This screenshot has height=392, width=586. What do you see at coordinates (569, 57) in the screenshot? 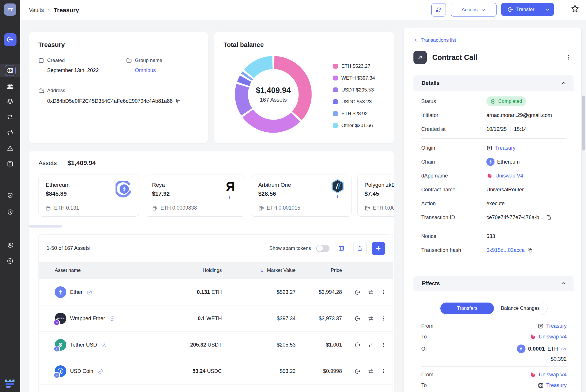
I see `panel-menu-icon` at bounding box center [569, 57].